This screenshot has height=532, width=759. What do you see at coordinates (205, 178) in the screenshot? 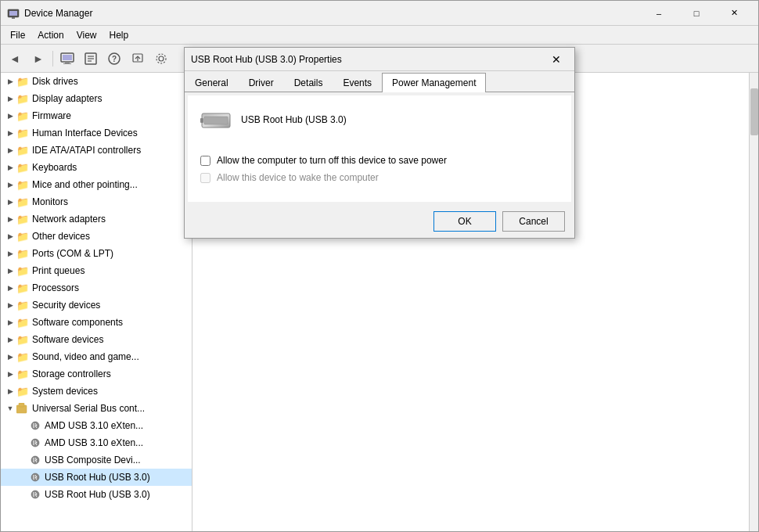
I see `allow-wake-checkbox` at bounding box center [205, 178].